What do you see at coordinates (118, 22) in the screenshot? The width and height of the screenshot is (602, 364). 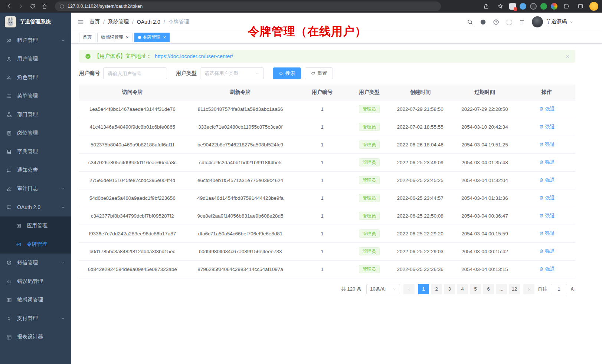 I see `breadcrumb-item: 系统管理` at bounding box center [118, 22].